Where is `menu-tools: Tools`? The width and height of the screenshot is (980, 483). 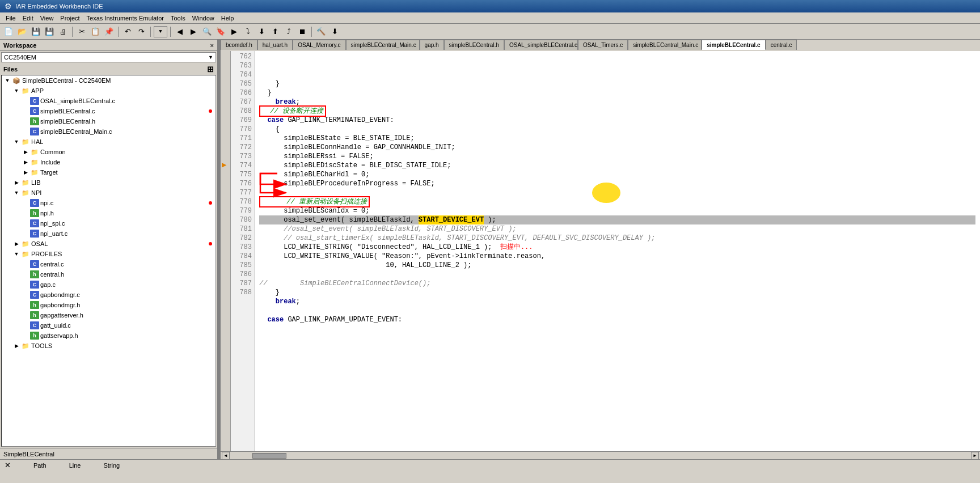 menu-tools: Tools is located at coordinates (178, 18).